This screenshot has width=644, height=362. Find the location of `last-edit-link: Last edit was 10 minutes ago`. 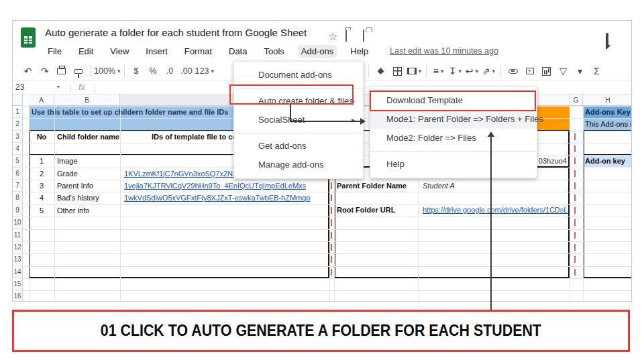

last-edit-link: Last edit was 10 minutes ago is located at coordinates (444, 51).